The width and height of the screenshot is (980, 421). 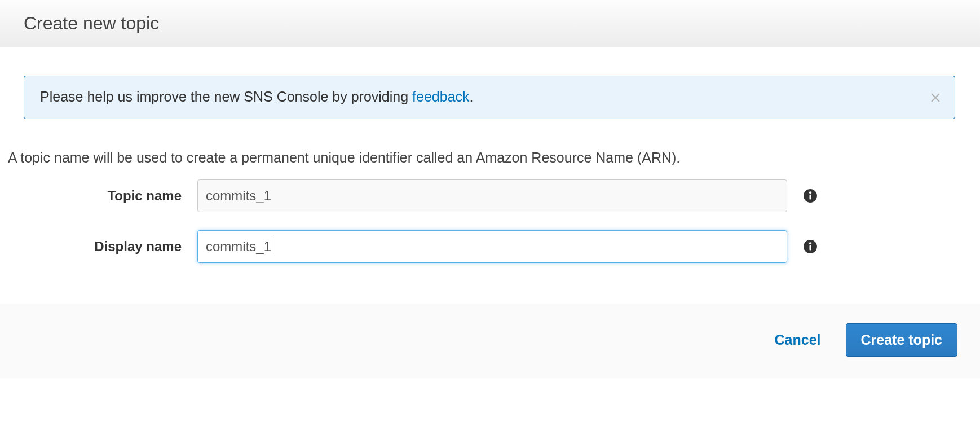 What do you see at coordinates (482, 158) in the screenshot?
I see `description-text: A topic name will be used to create a pe…` at bounding box center [482, 158].